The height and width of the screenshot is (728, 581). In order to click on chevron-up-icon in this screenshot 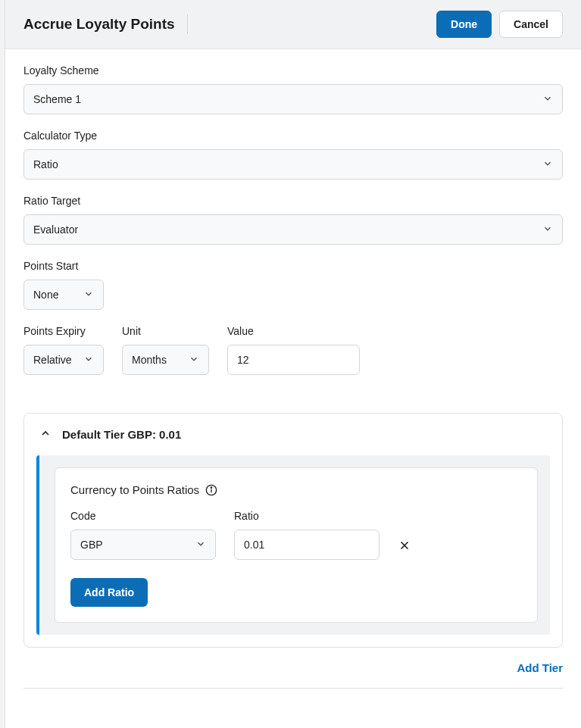, I will do `click(45, 435)`.